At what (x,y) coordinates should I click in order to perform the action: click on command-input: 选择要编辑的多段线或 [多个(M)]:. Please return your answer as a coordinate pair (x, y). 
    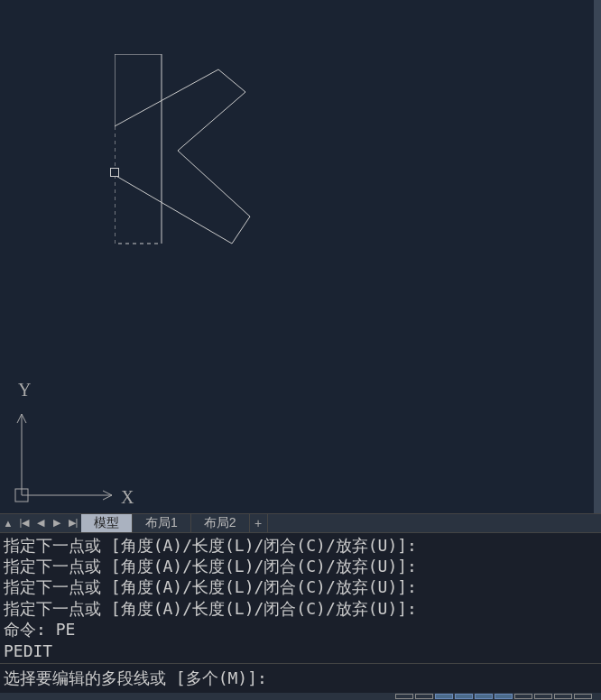
    Looking at the image, I should click on (300, 678).